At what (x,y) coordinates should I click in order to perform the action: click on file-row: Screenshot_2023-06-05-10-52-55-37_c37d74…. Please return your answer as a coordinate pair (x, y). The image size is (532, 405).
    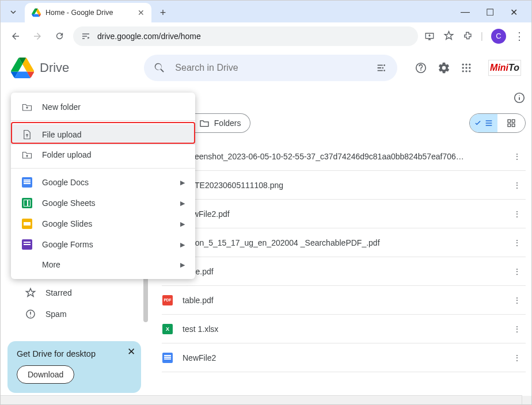
    Looking at the image, I should click on (344, 156).